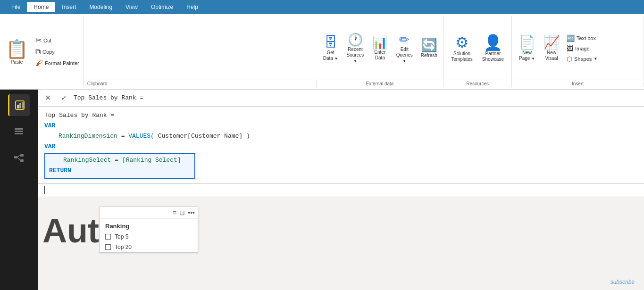 This screenshot has height=290, width=644. What do you see at coordinates (50, 126) in the screenshot?
I see `code-var-1: VAR` at bounding box center [50, 126].